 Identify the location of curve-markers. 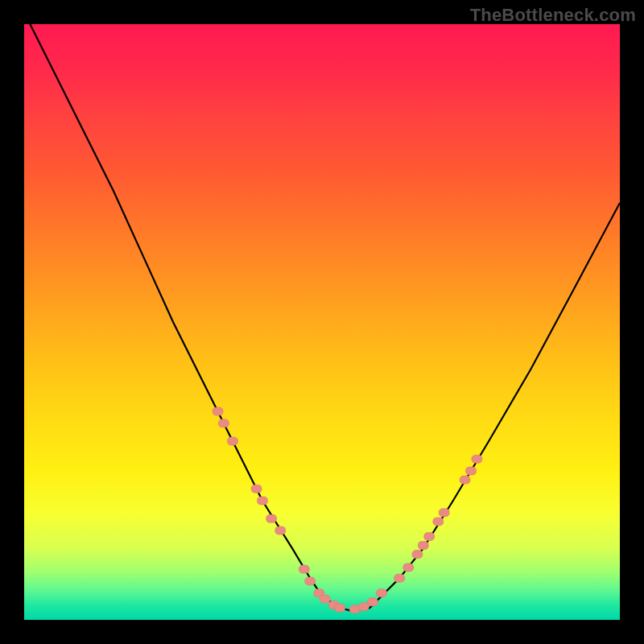
(348, 510).